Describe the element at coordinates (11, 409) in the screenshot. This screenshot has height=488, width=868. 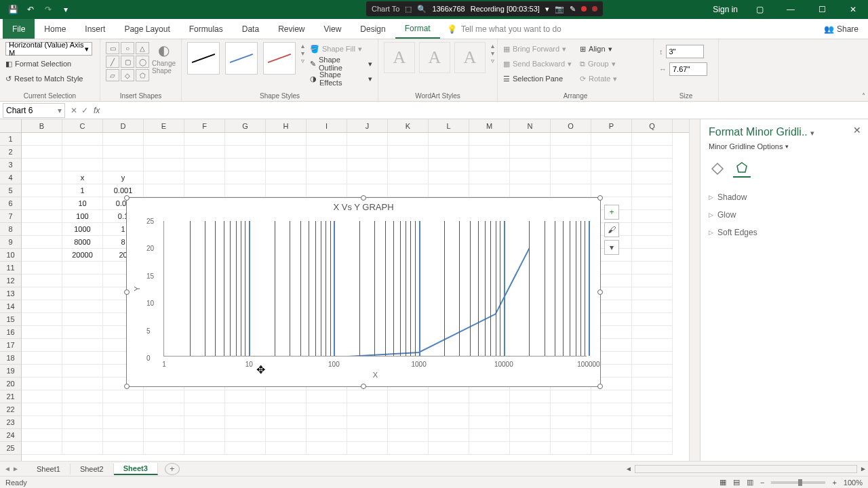
I see `row-header: 22` at that location.